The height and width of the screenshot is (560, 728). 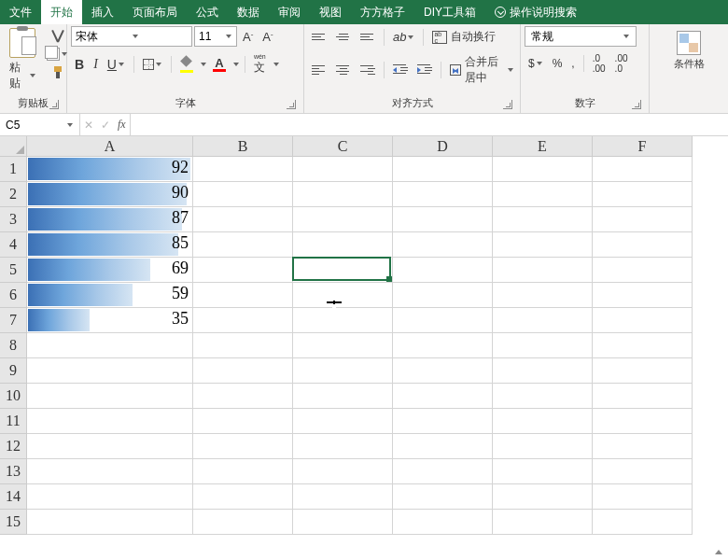 I want to click on align-bottom-button, so click(x=368, y=37).